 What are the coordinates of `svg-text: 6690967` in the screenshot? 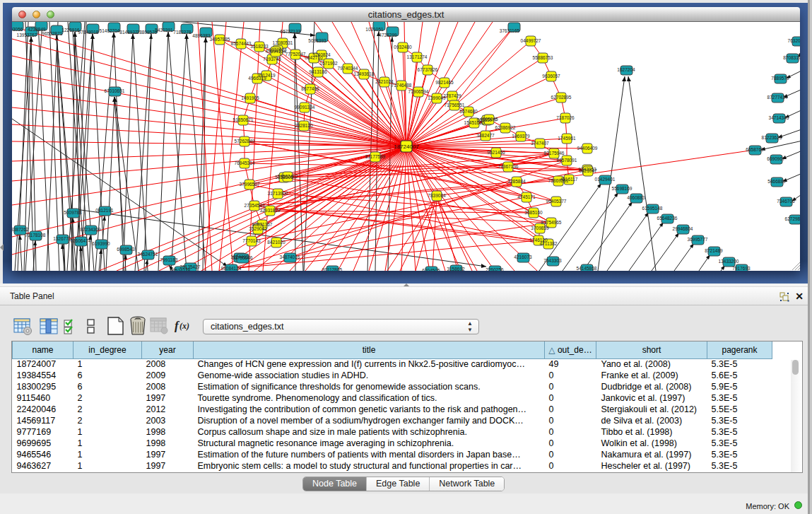 It's located at (776, 158).